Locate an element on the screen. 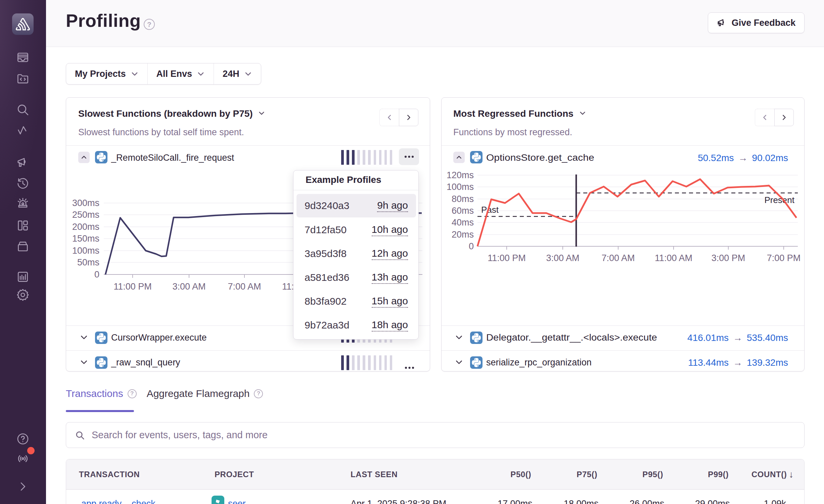 This screenshot has width=824, height=504. svg-text: 200ms is located at coordinates (86, 227).